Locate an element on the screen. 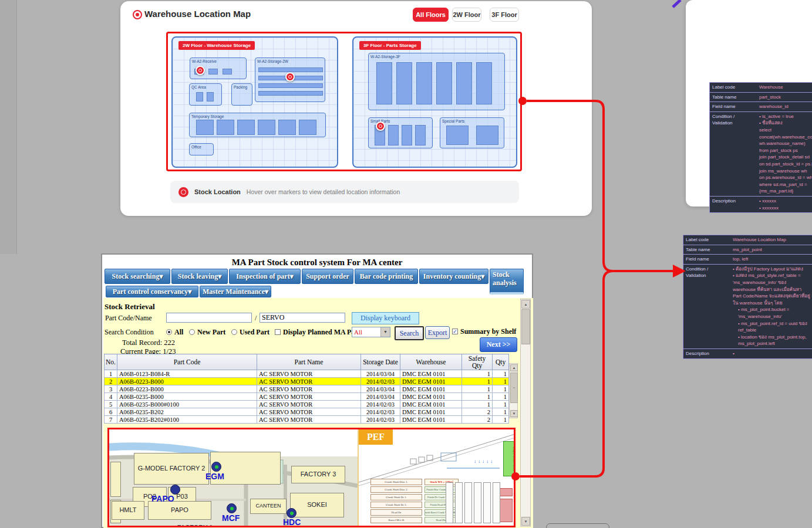 Image resolution: width=812 pixels, height=528 pixels. display-keyboard-button: Display keyboard is located at coordinates (385, 318).